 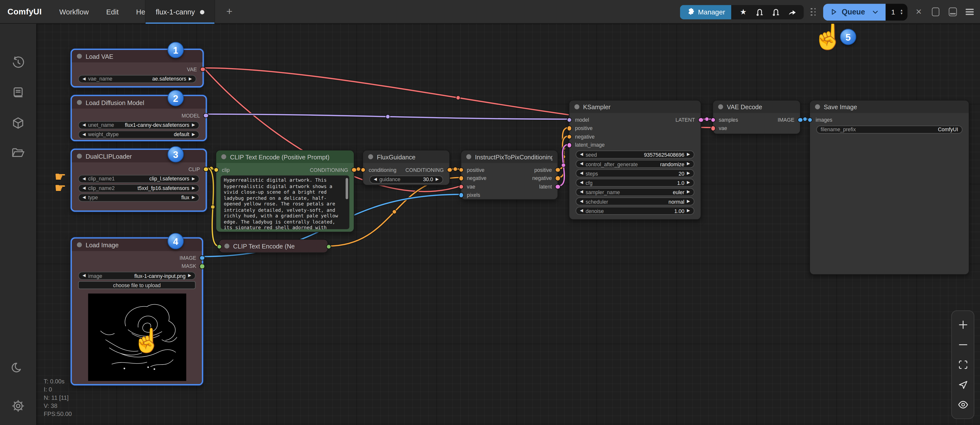 I want to click on node-clippos: CLIP Text Encode (Positive Prompt)clipCO…, so click(x=285, y=191).